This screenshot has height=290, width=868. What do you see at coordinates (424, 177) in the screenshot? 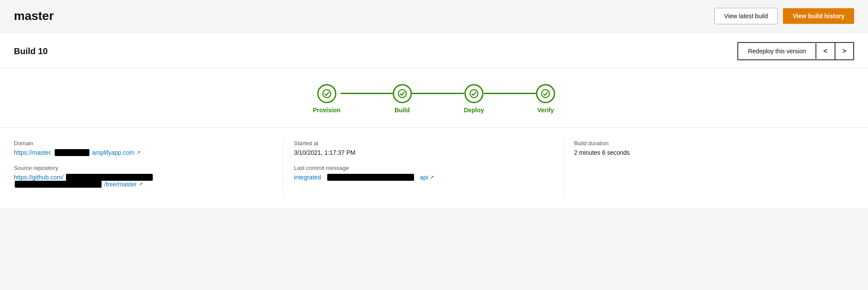
I see `commit-suffix: api` at bounding box center [424, 177].